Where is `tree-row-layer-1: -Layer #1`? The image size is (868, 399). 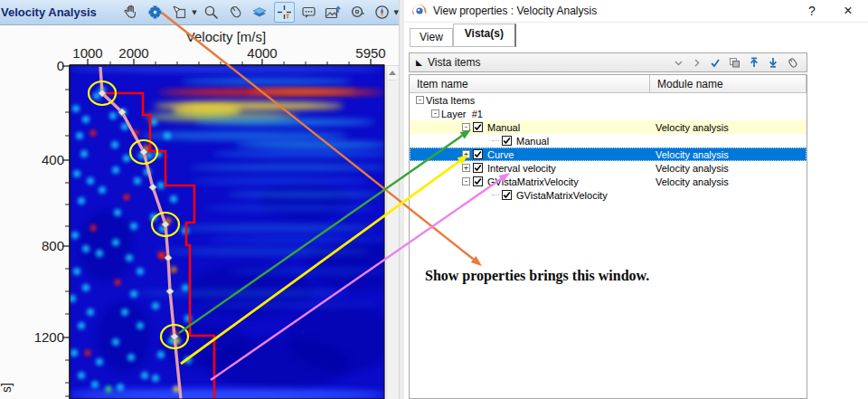
tree-row-layer-1: -Layer #1 is located at coordinates (608, 114).